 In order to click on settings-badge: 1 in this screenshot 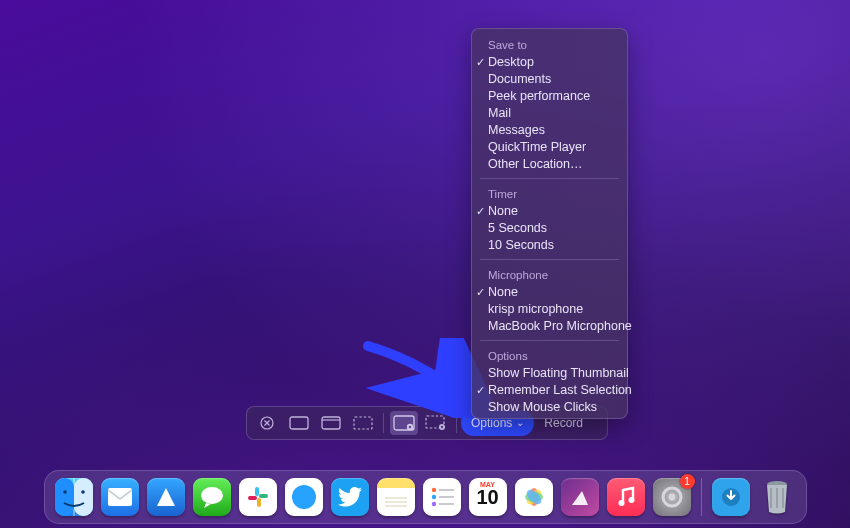, I will do `click(688, 482)`.